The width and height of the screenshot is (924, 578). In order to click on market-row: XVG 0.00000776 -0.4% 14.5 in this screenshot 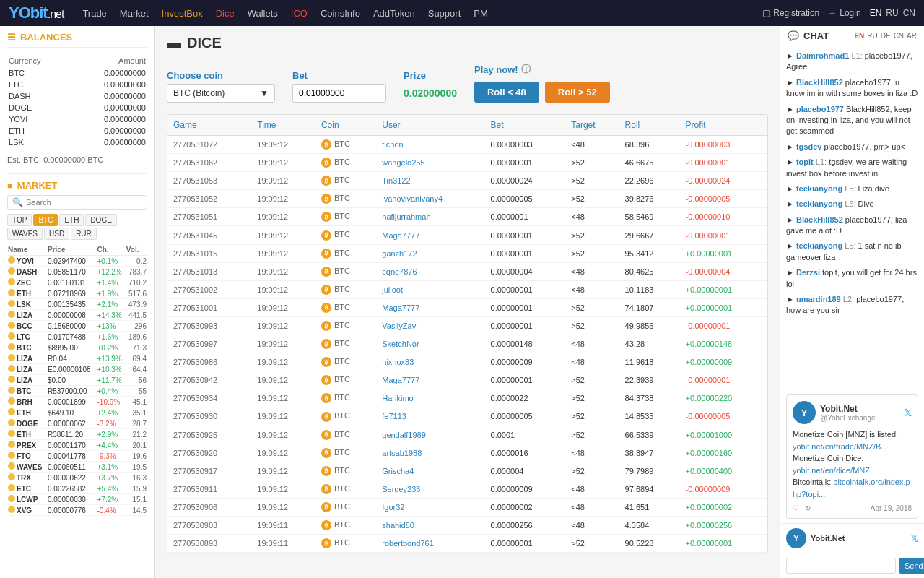, I will do `click(77, 510)`.